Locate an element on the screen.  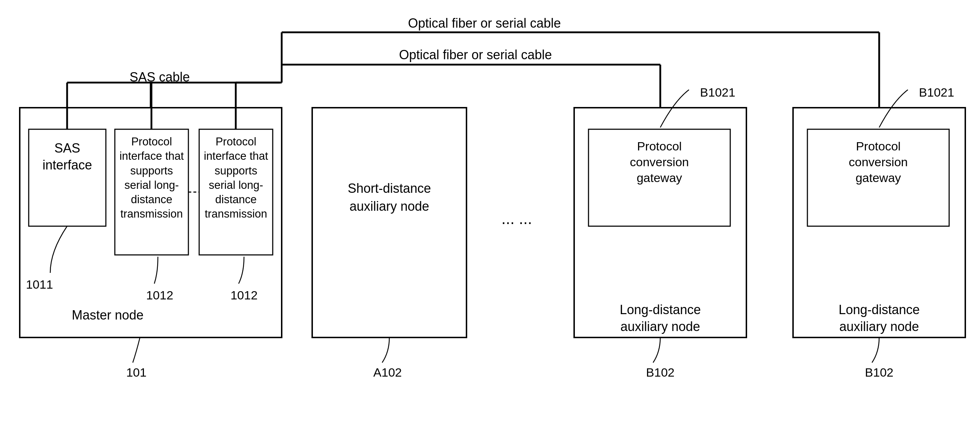
sas-interface-label: SASinterface is located at coordinates (67, 157).